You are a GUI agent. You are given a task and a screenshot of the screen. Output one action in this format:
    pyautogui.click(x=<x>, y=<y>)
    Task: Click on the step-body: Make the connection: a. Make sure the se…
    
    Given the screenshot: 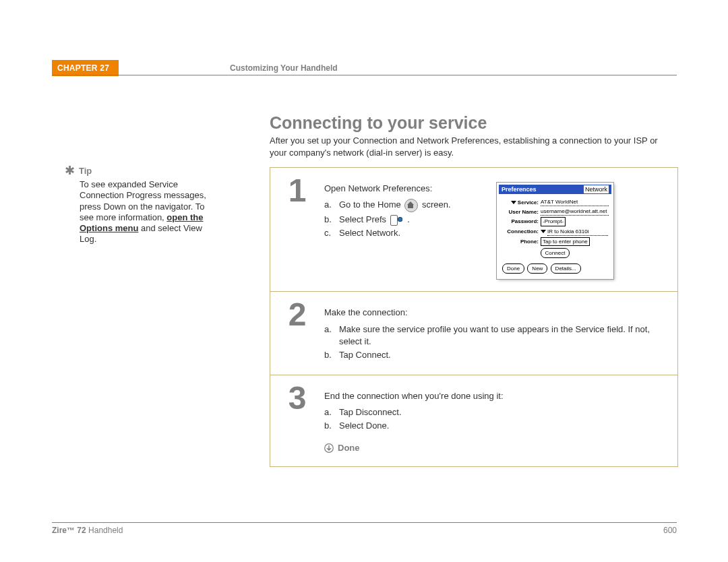 What is the action you would take?
    pyautogui.click(x=501, y=333)
    